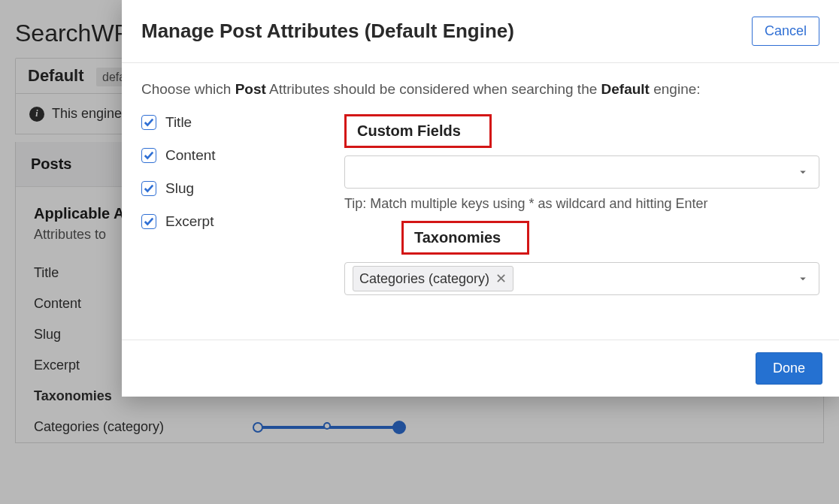  Describe the element at coordinates (582, 204) in the screenshot. I see `custom-fields-tip: Tip: Match multiple keys using * as wild…` at that location.